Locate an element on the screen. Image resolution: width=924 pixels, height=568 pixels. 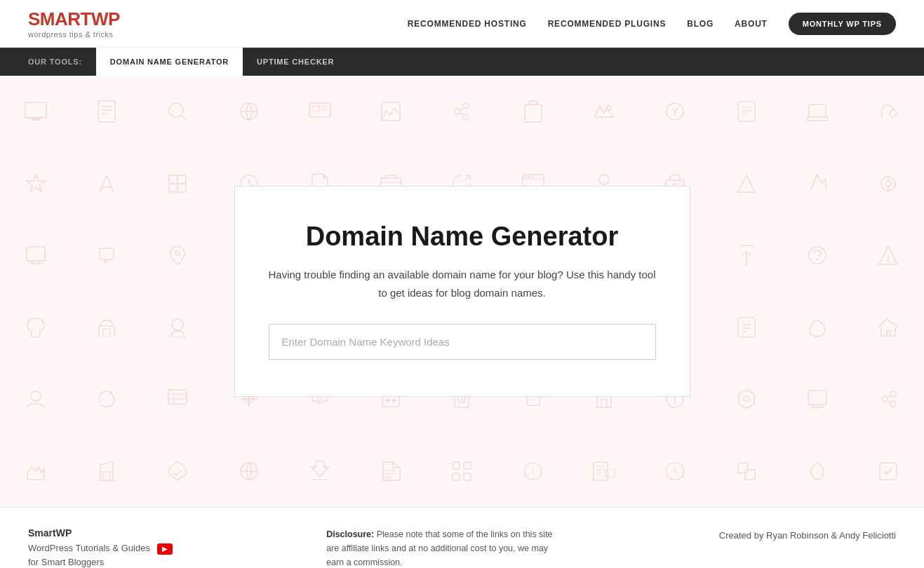
logo-smart: SMART is located at coordinates (60, 19).